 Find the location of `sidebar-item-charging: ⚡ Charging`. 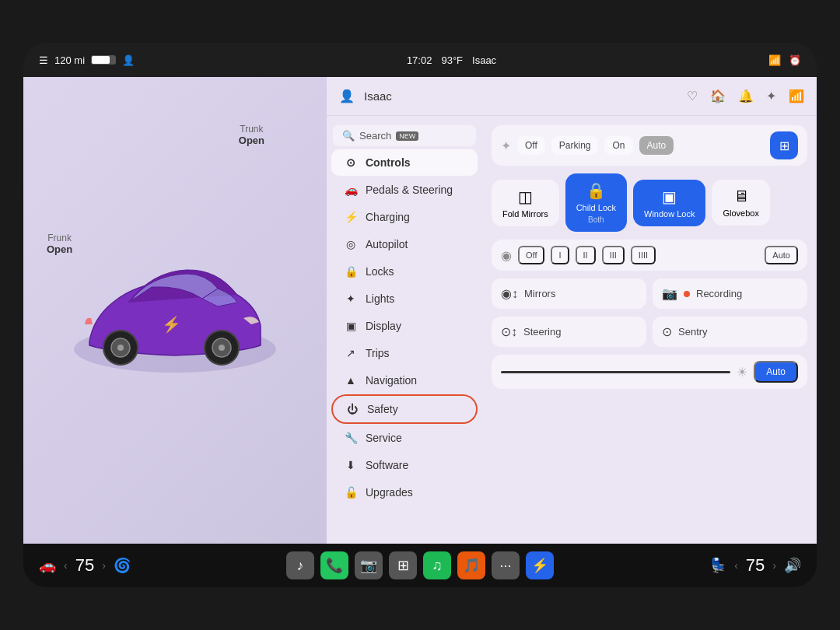

sidebar-item-charging: ⚡ Charging is located at coordinates (404, 217).